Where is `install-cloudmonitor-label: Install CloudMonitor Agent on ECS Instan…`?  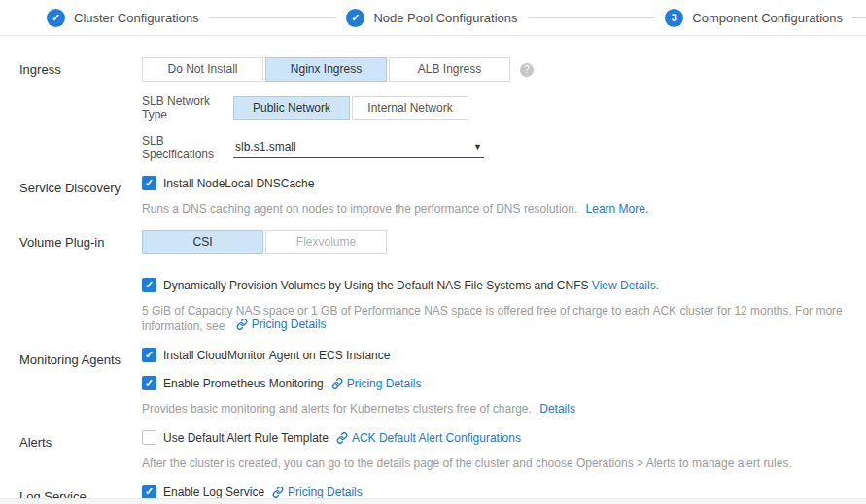
install-cloudmonitor-label: Install CloudMonitor Agent on ECS Instan… is located at coordinates (276, 355).